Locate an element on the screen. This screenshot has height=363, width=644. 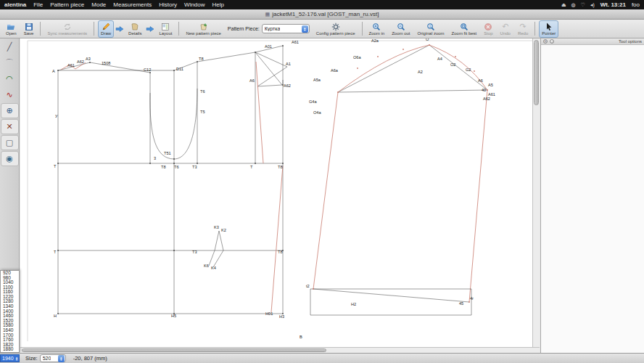
point-tool: ⊕ is located at coordinates (10, 110).